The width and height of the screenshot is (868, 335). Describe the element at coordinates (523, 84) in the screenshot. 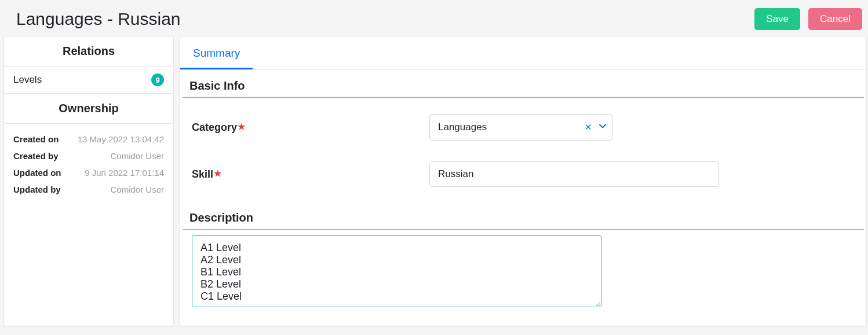

I see `basic-info-title: Basic Info` at that location.